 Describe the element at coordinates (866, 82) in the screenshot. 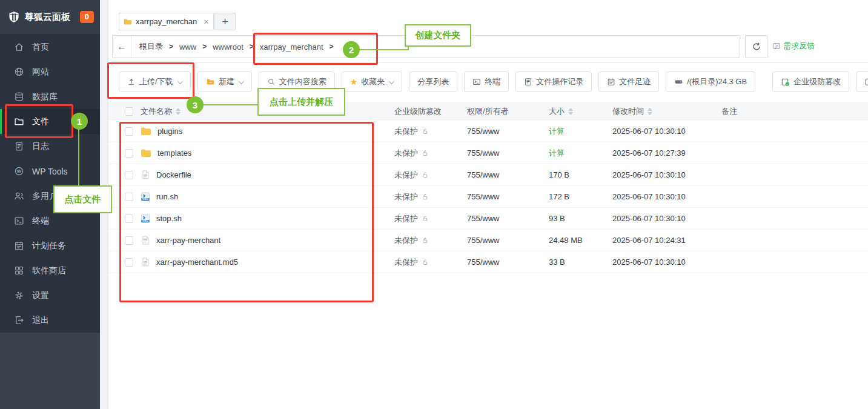

I see `file-sync-icon` at that location.